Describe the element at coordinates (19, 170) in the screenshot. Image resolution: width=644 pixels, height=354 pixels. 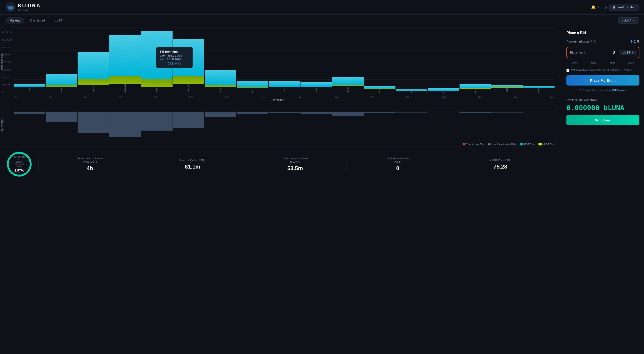
I see `ratio-value: 1.97%` at that location.